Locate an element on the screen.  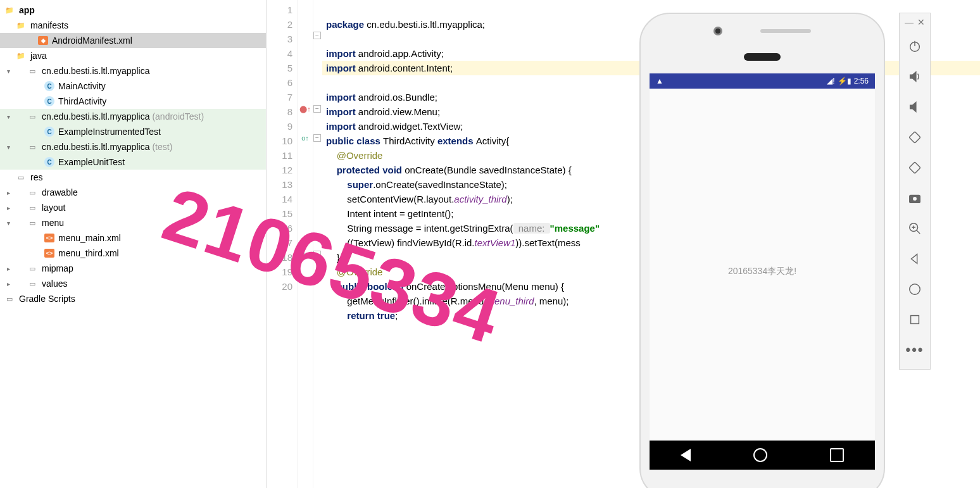
battery-icon: ⚡▮ is located at coordinates (845, 81).